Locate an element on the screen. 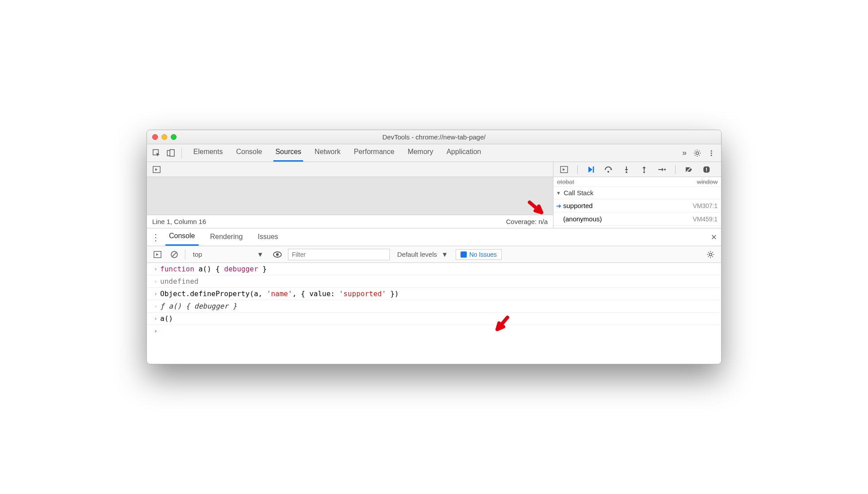  debugger-toolbar is located at coordinates (637, 170).